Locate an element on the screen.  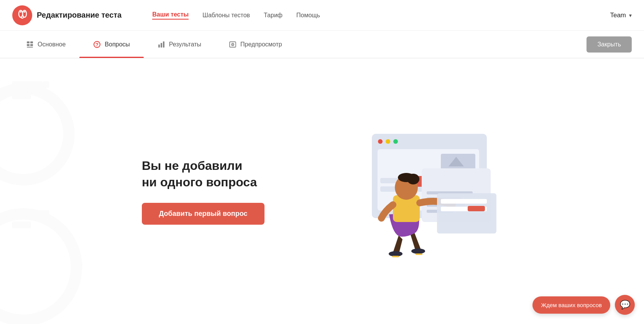
team-label: Team is located at coordinates (618, 15).